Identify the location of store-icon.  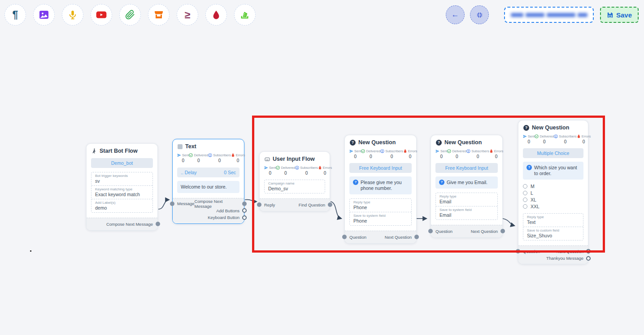
(159, 15).